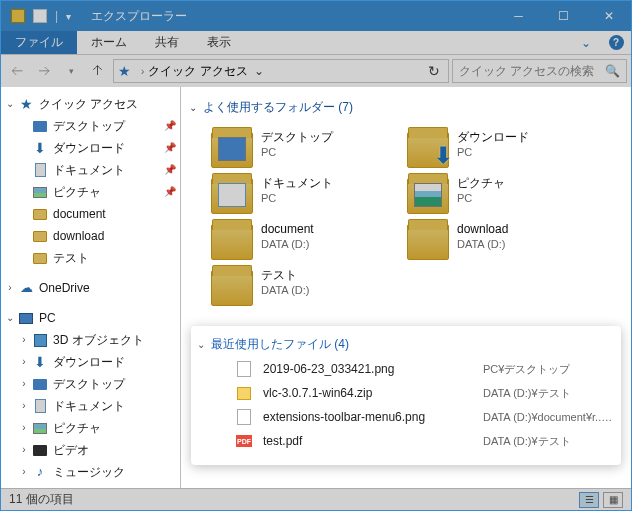  Describe the element at coordinates (406, 344) in the screenshot. I see `section-recent-files: ⌄ 最近使用したファイル (4)` at that location.